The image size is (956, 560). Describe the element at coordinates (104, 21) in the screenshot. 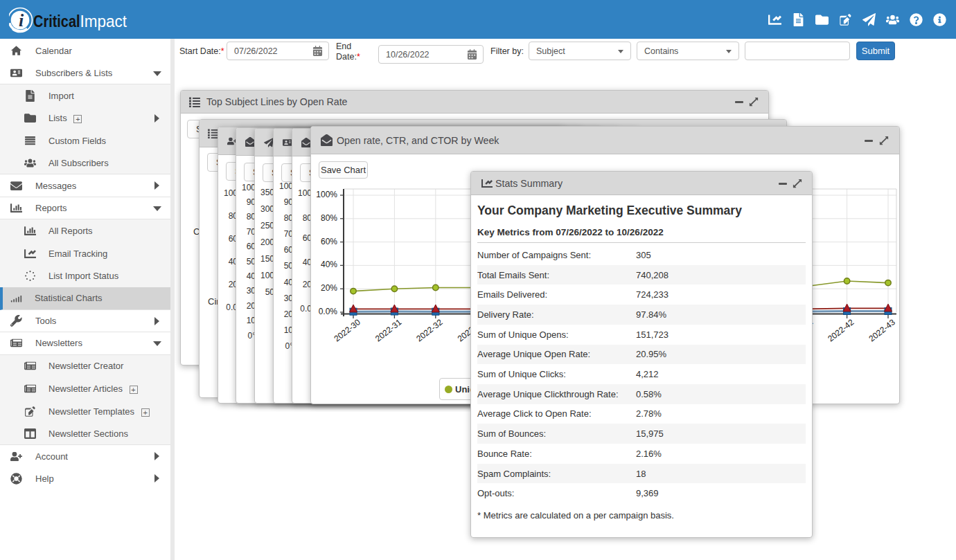

I see `svg-text: Impact` at that location.